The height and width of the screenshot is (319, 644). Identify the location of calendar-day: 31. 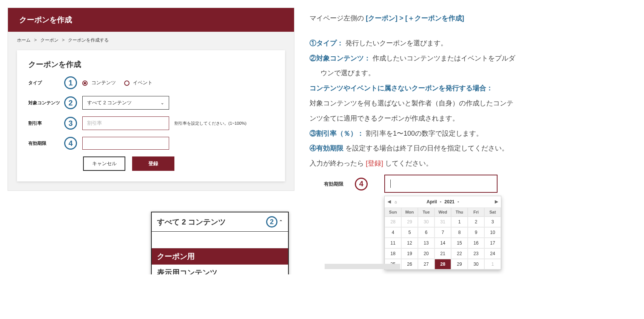
(443, 222).